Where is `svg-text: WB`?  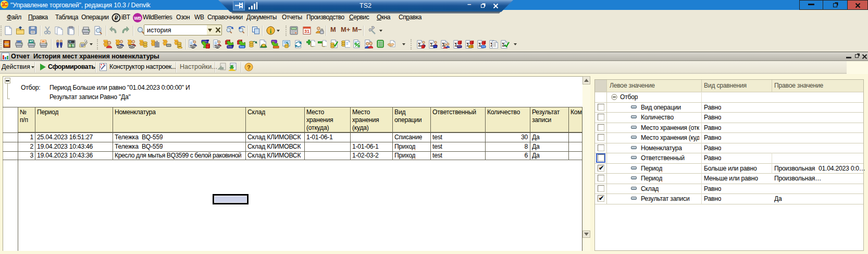
svg-text: WB is located at coordinates (138, 18).